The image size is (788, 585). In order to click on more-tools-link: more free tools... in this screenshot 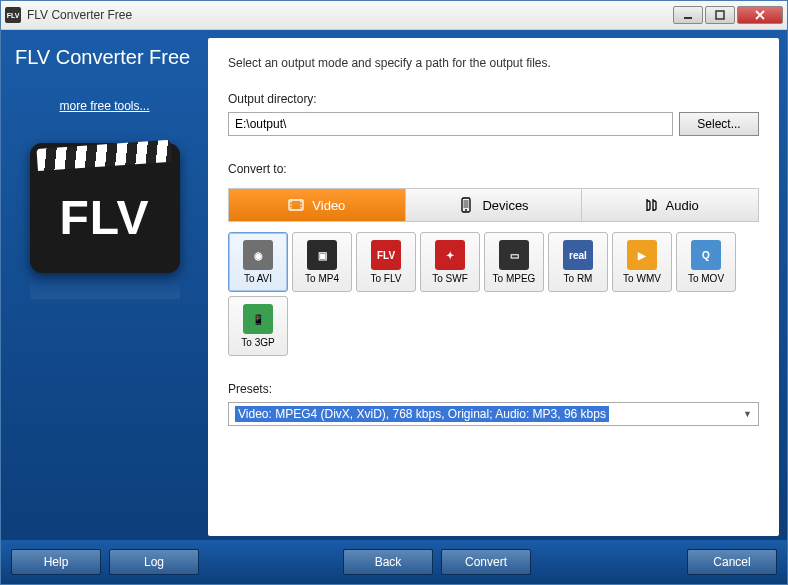, I will do `click(104, 106)`.